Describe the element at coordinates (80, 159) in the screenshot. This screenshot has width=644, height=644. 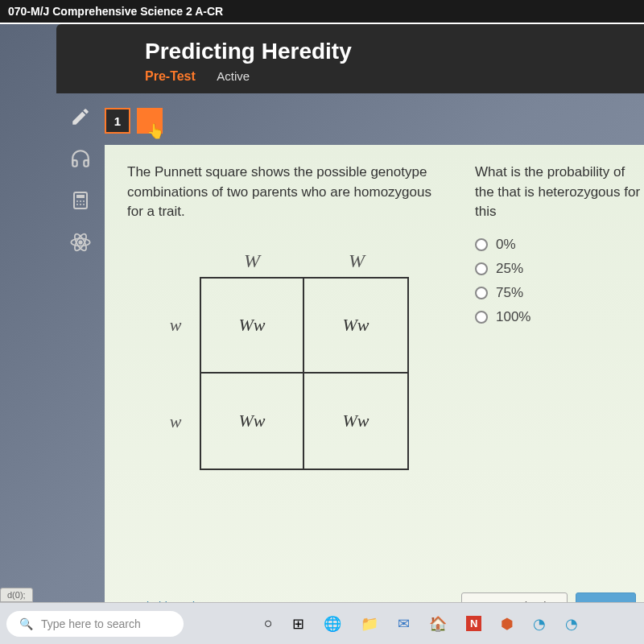
I see `headphones-icon` at that location.